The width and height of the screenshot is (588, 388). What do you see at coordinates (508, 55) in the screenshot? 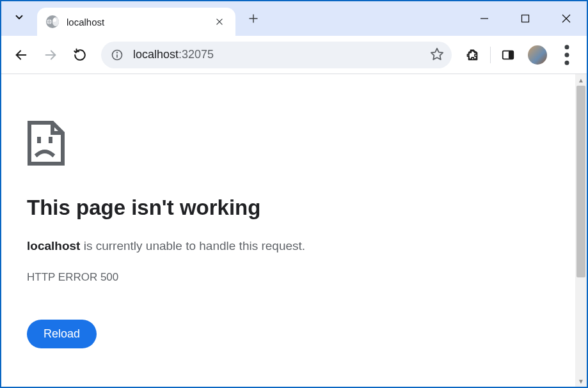
I see `side-panel-button` at bounding box center [508, 55].